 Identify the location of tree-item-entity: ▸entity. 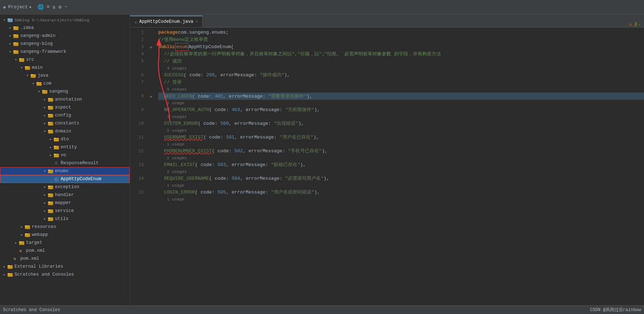
(65, 147).